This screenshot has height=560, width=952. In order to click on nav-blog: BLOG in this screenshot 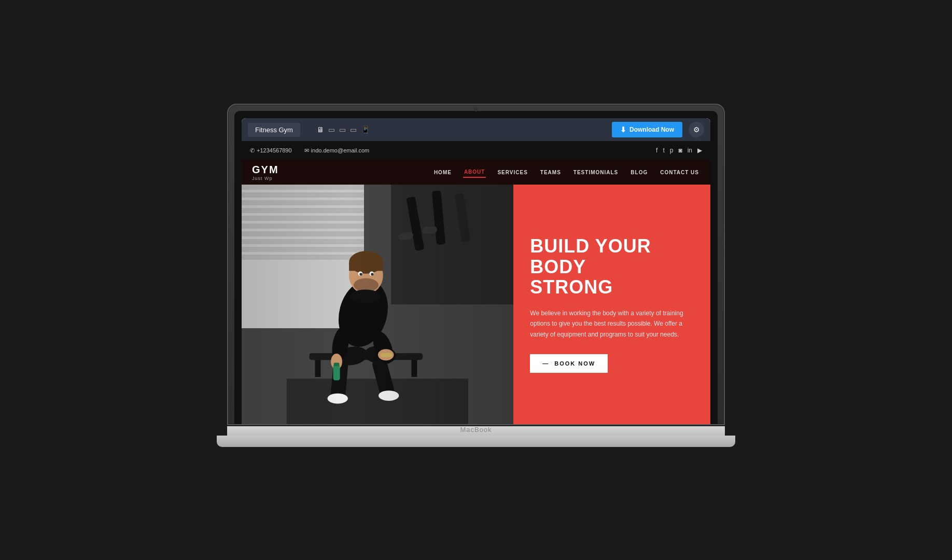, I will do `click(639, 172)`.